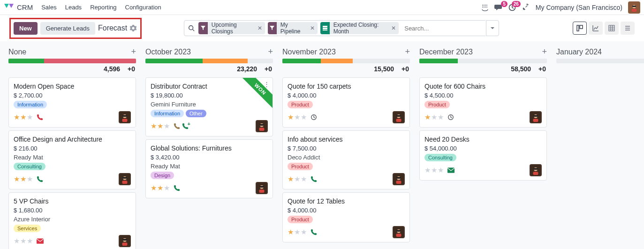  Describe the element at coordinates (359, 28) in the screenshot. I see `search-facet: Expected Closing: Month✕` at that location.